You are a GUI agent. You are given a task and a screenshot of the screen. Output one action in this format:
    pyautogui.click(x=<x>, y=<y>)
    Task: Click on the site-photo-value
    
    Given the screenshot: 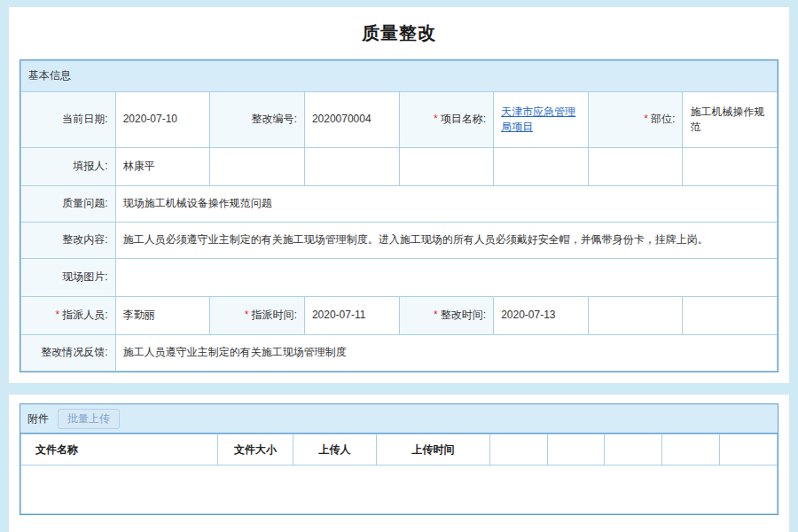 What is the action you would take?
    pyautogui.click(x=446, y=278)
    